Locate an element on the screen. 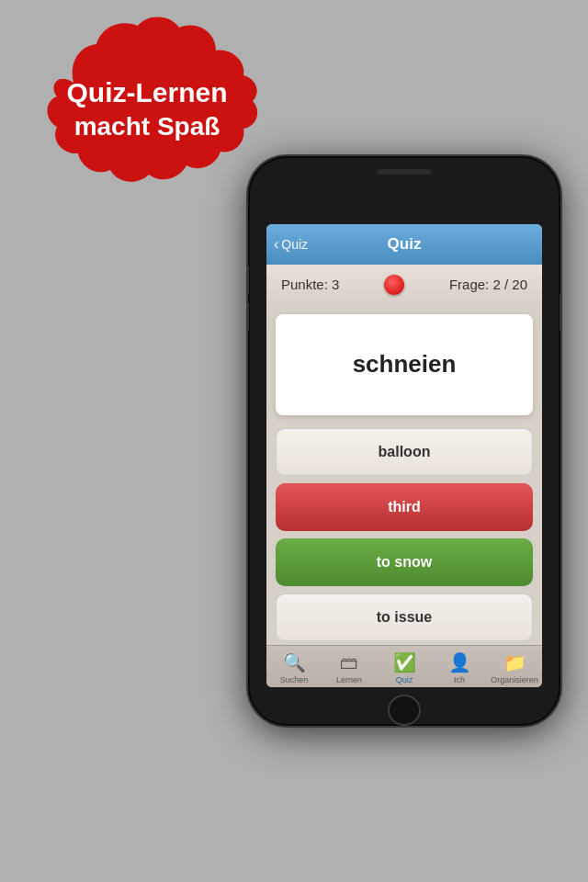 Image resolution: width=588 pixels, height=882 pixels. tab-quiz: ✅ Quiz is located at coordinates (404, 668).